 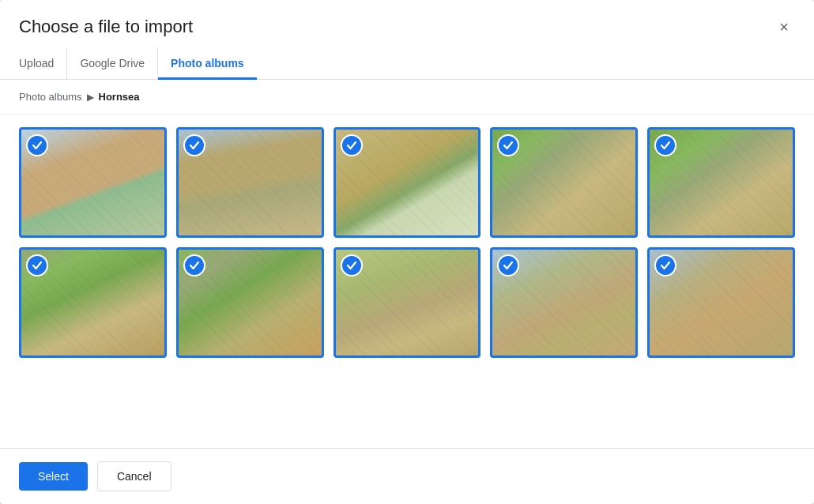 What do you see at coordinates (407, 97) in the screenshot?
I see `breadcrumb: Photo albums ▶ Hornsea` at bounding box center [407, 97].